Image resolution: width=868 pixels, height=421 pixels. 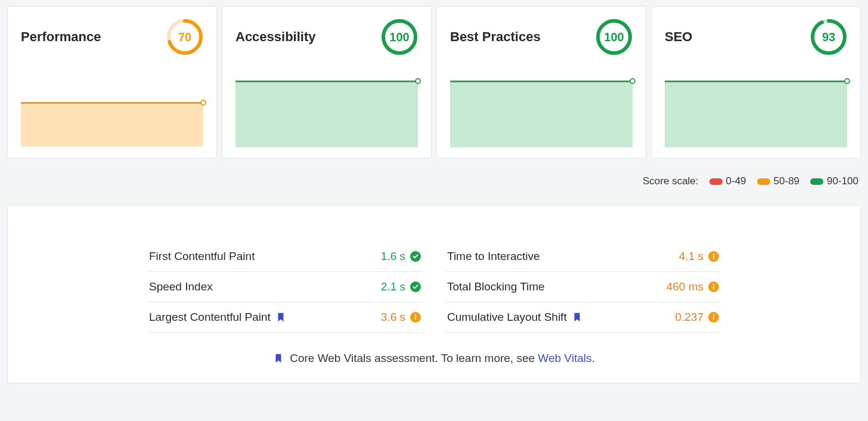 I want to click on legend-range-high: 90-100, so click(x=835, y=181).